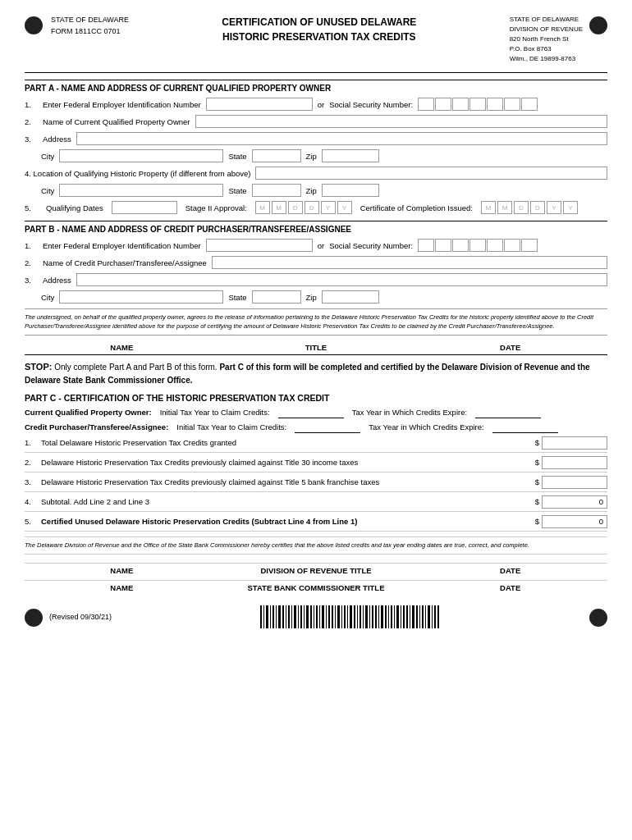 The width and height of the screenshot is (632, 840). What do you see at coordinates (316, 464) in the screenshot?
I see `line-item-2: 2. Delaware Historic Preservation Tax Cr…` at bounding box center [316, 464].